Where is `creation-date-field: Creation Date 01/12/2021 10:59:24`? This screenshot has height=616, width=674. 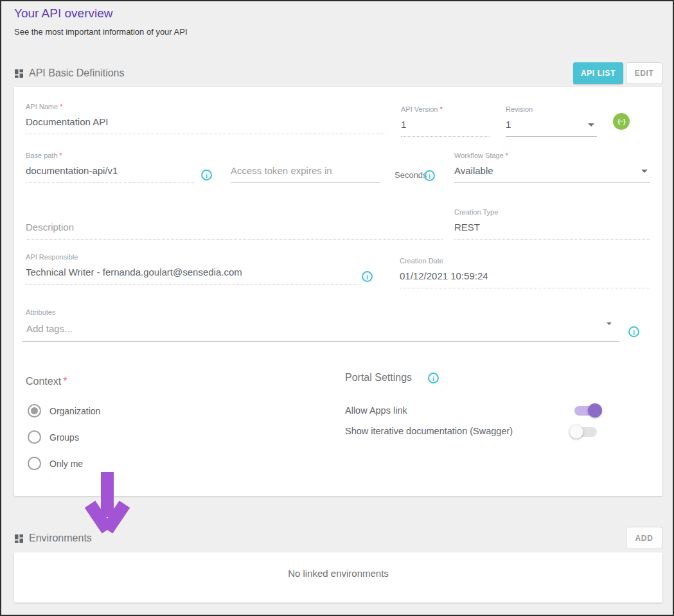
creation-date-field: Creation Date 01/12/2021 10:59:24 is located at coordinates (525, 272).